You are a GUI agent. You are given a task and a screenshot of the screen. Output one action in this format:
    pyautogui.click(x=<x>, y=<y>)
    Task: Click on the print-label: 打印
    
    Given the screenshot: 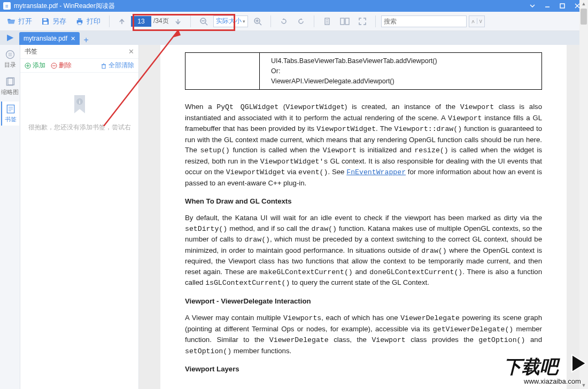 What is the action you would take?
    pyautogui.click(x=94, y=21)
    